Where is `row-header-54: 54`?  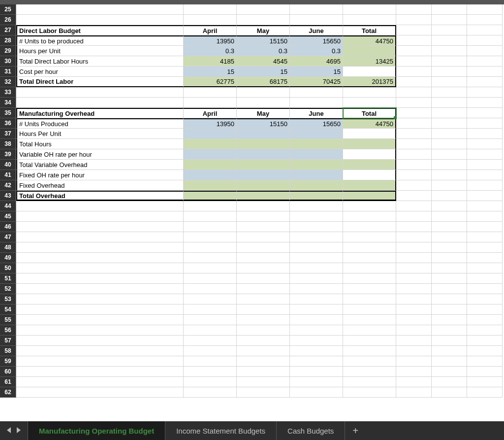 row-header-54: 54 is located at coordinates (8, 309).